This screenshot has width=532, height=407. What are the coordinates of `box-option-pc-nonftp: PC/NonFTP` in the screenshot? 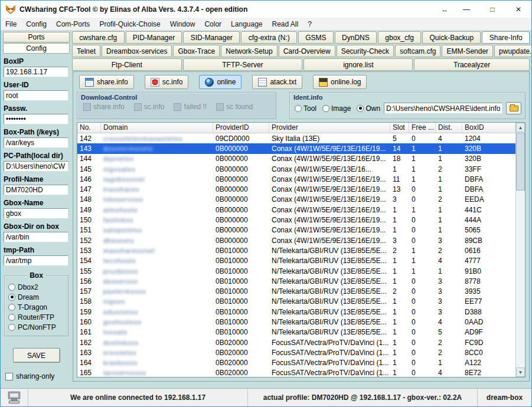 It's located at (37, 327).